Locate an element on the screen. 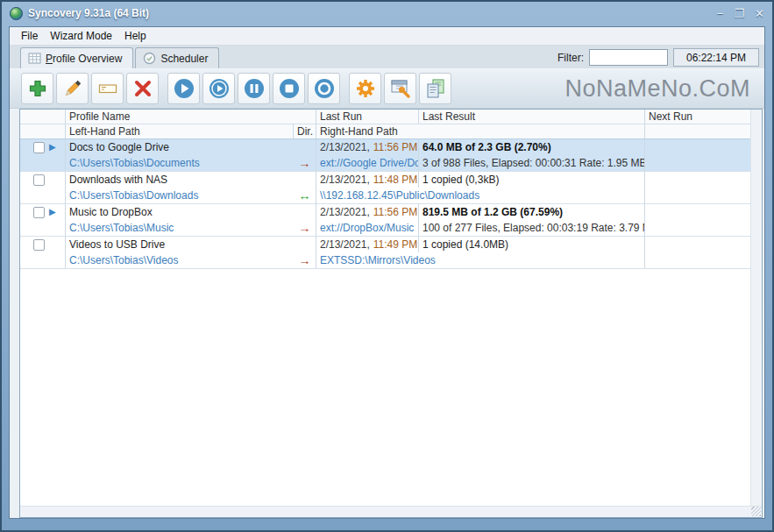 The height and width of the screenshot is (532, 774). toolbar: NoNaMeNo.CoM is located at coordinates (387, 89).